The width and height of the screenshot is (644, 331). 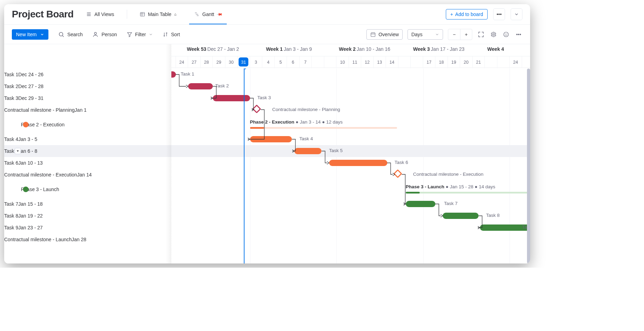 What do you see at coordinates (232, 62) in the screenshot?
I see `day-cell: 30` at bounding box center [232, 62].